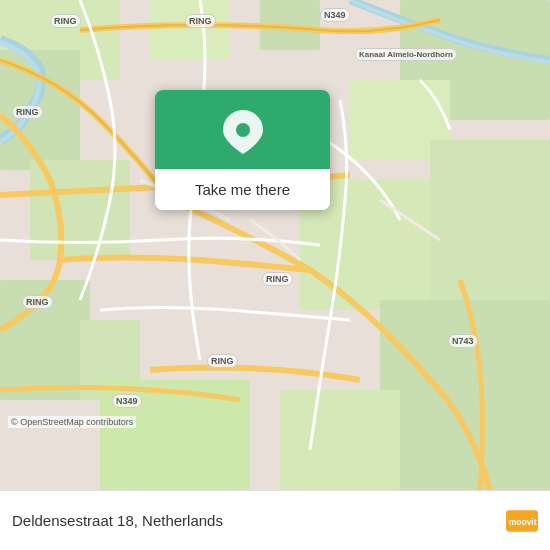 The image size is (550, 550). What do you see at coordinates (335, 15) in the screenshot?
I see `n349-label-top: N349` at bounding box center [335, 15].